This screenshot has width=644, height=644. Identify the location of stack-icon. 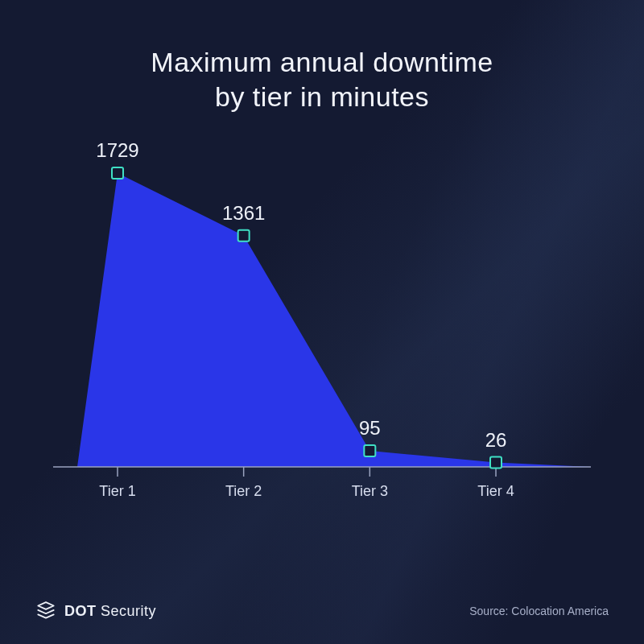
(46, 611).